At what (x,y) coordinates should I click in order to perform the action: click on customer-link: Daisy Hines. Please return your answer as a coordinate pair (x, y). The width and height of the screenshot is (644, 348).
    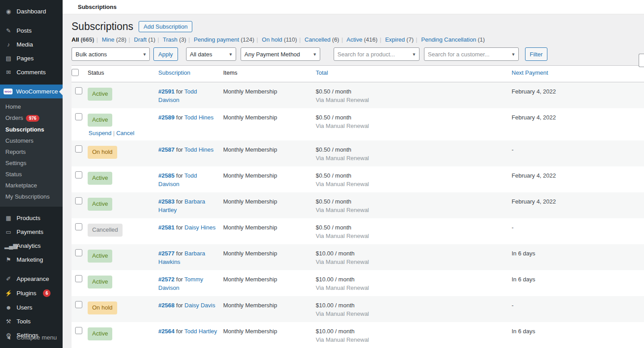
    Looking at the image, I should click on (200, 227).